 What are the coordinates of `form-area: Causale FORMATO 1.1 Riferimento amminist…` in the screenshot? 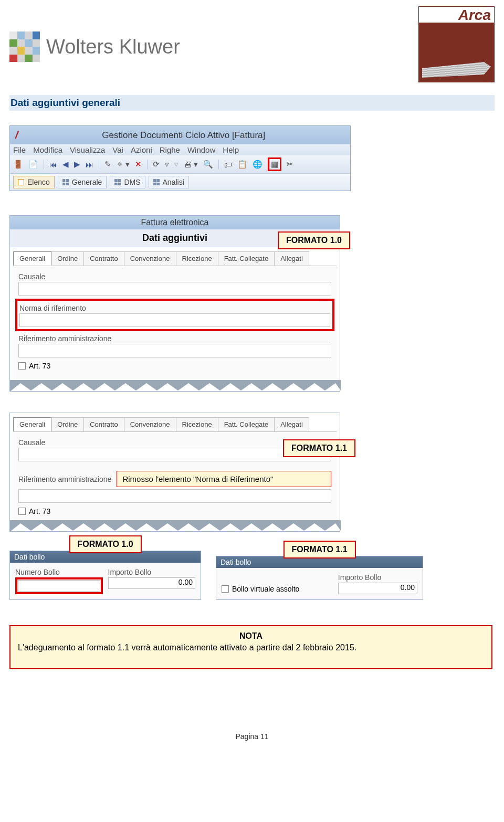 It's located at (175, 476).